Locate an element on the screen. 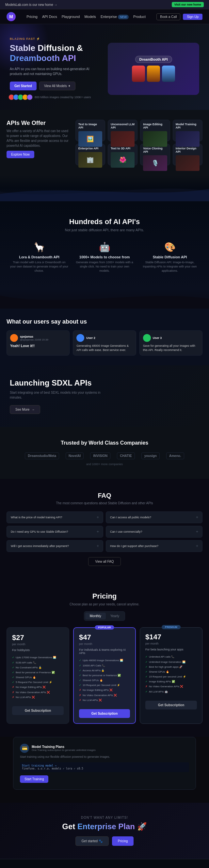  view-all-faq-button: View all FAQ is located at coordinates (104, 561).